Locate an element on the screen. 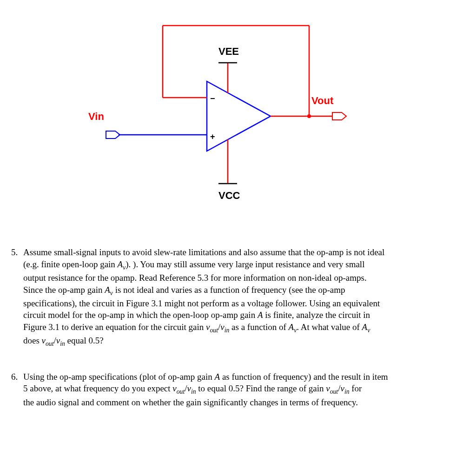 This screenshot has height=462, width=476. p5-l4b: is not ideal and varies as a function of… is located at coordinates (229, 290).